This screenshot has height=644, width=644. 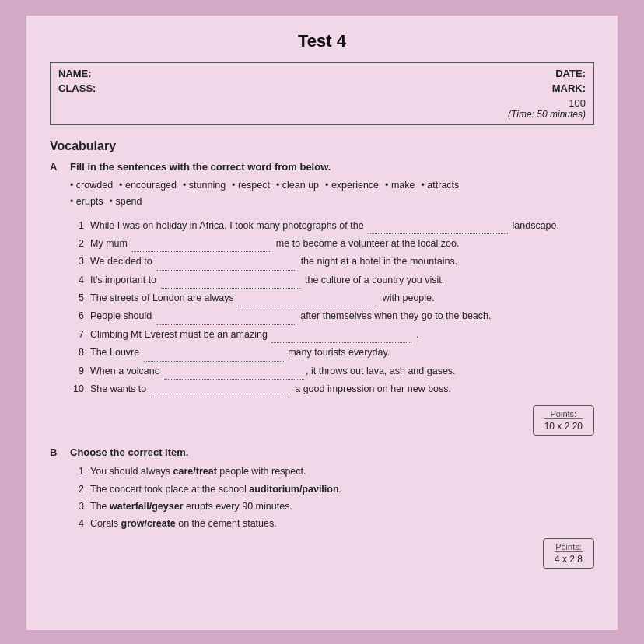 What do you see at coordinates (87, 202) in the screenshot?
I see `word-erupts: • erupts` at bounding box center [87, 202].